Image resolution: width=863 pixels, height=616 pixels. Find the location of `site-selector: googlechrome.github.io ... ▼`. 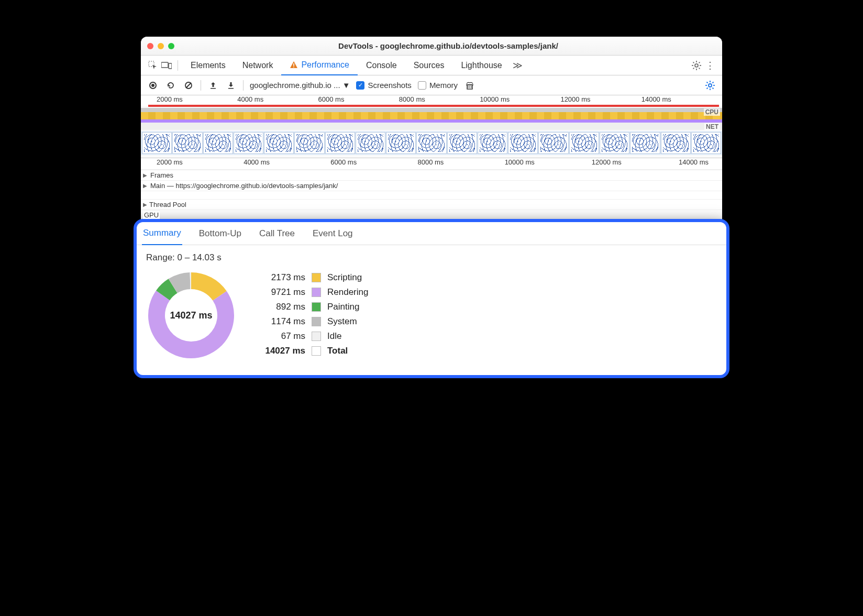

site-selector: googlechrome.github.io ... ▼ is located at coordinates (300, 85).